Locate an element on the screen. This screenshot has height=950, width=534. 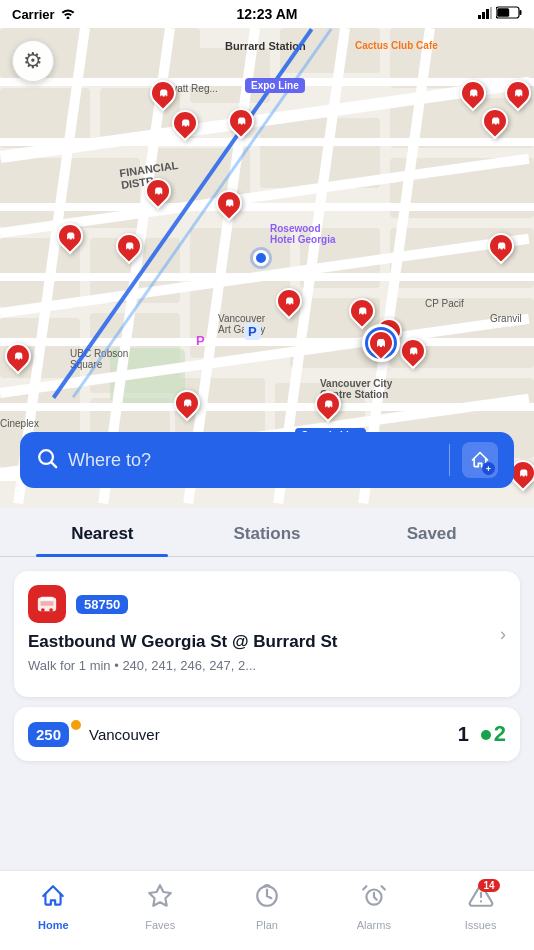
nav-home-label: Home is located at coordinates (54, 925).